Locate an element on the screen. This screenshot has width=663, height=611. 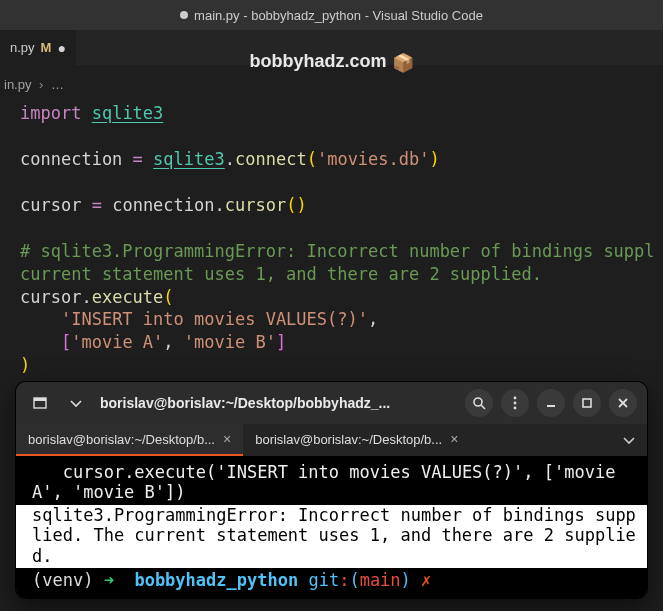
terminal-title: borislav@borislav:~/Desktop/bobbyhadz_..… is located at coordinates (245, 403).